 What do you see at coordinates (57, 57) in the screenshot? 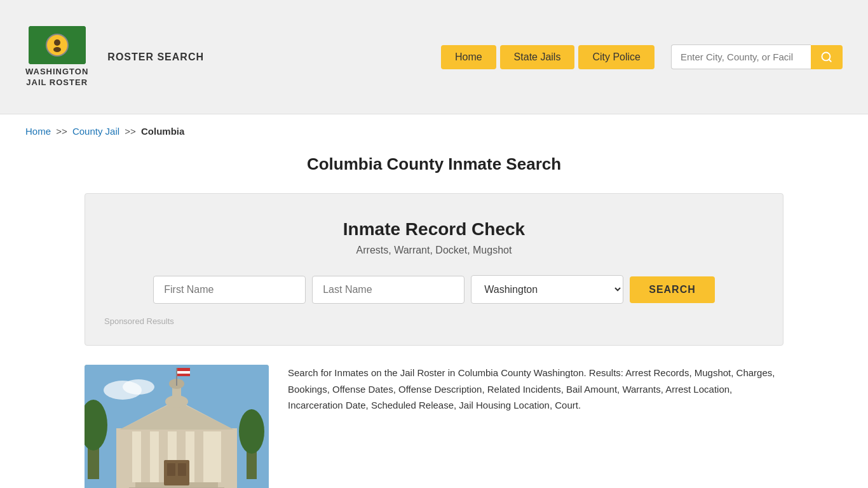
I see `logo-link: WASHINGTON JAIL ROSTER` at bounding box center [57, 57].